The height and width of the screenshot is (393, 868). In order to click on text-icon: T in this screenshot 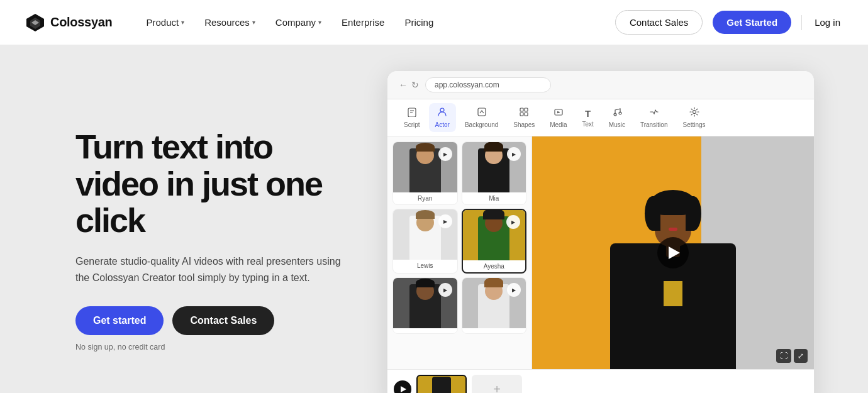, I will do `click(587, 113)`.